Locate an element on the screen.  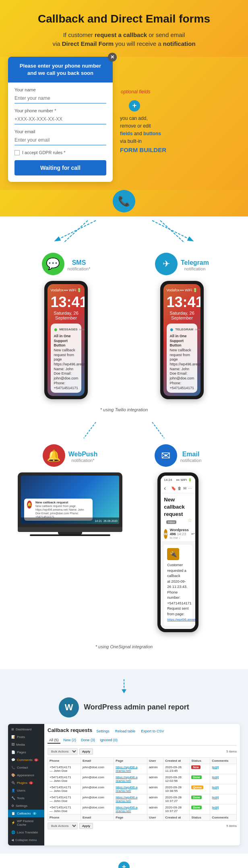
sms-notif-title: All in One Support Button is located at coordinates (62, 340).